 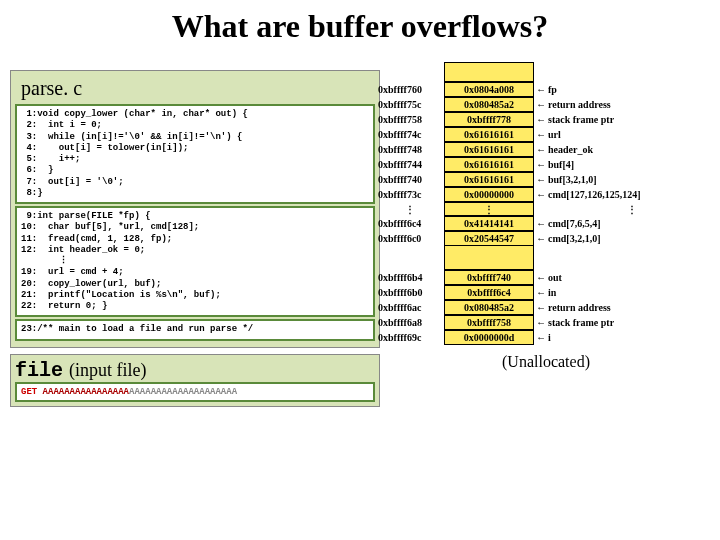 I want to click on stack-cell: 0x20544547, so click(x=489, y=238).